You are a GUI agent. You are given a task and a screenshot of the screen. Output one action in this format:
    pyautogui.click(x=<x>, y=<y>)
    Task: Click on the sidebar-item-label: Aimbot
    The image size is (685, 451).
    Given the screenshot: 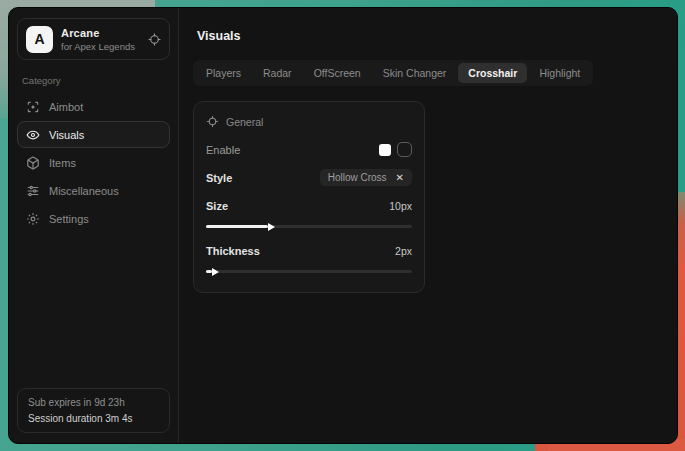 What is the action you would take?
    pyautogui.click(x=66, y=107)
    